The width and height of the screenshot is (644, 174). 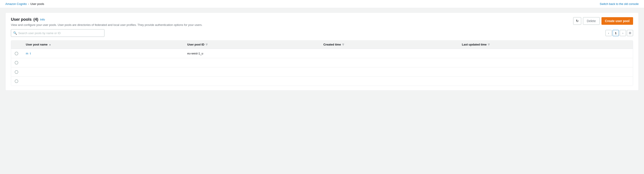 What do you see at coordinates (619, 4) in the screenshot?
I see `switch-console-link: Switch back to the old console` at bounding box center [619, 4].